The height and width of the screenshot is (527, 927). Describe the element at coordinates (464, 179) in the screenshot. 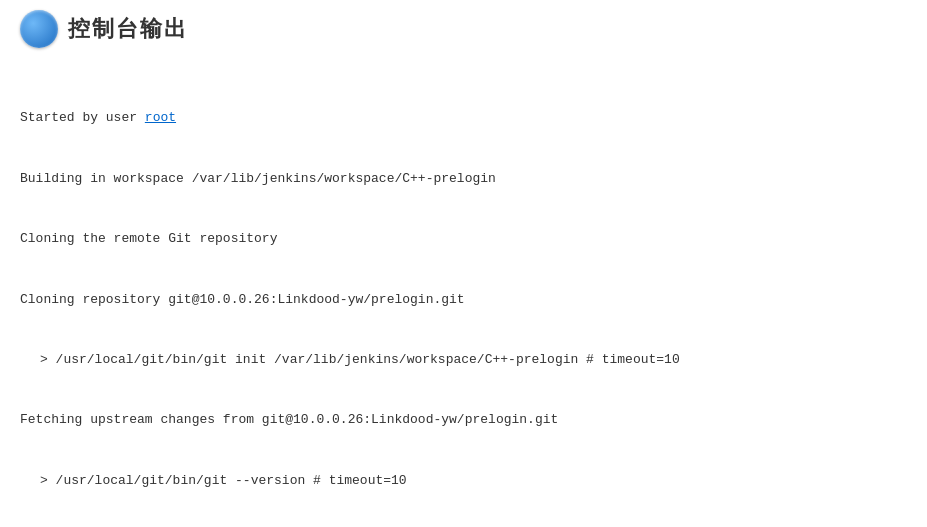

I see `console-line-2: Building in workspace /var/lib/jenkins/w…` at that location.